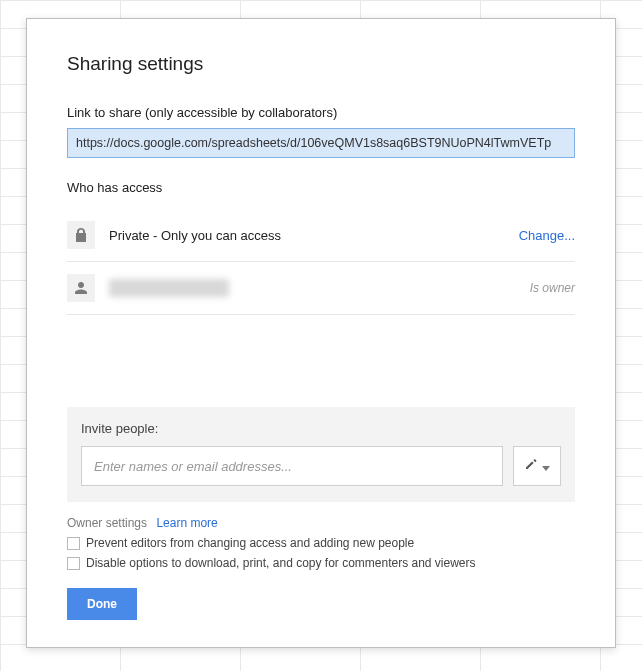 The image size is (642, 671). Describe the element at coordinates (81, 235) in the screenshot. I see `lock-icon` at that location.